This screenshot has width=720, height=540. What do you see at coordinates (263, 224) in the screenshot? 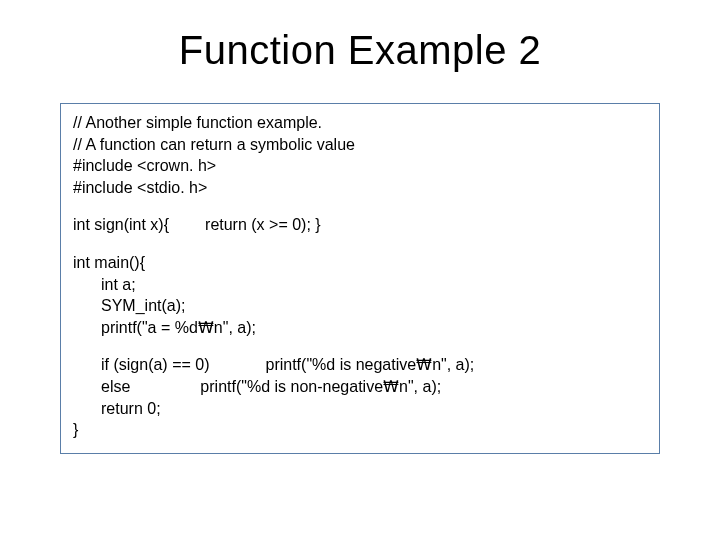
I see `code-fragment: return (x >= 0); }` at bounding box center [263, 224].